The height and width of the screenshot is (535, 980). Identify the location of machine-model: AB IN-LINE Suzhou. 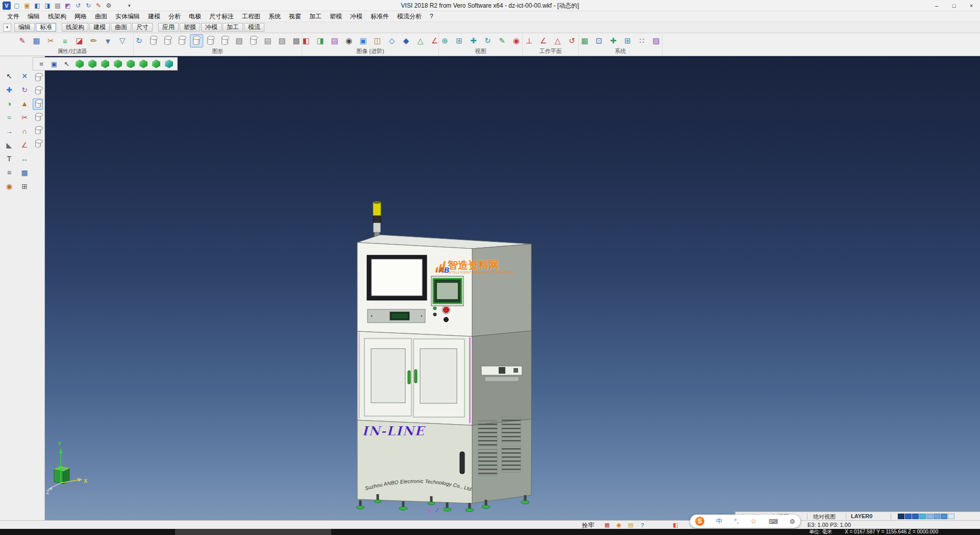
(444, 357).